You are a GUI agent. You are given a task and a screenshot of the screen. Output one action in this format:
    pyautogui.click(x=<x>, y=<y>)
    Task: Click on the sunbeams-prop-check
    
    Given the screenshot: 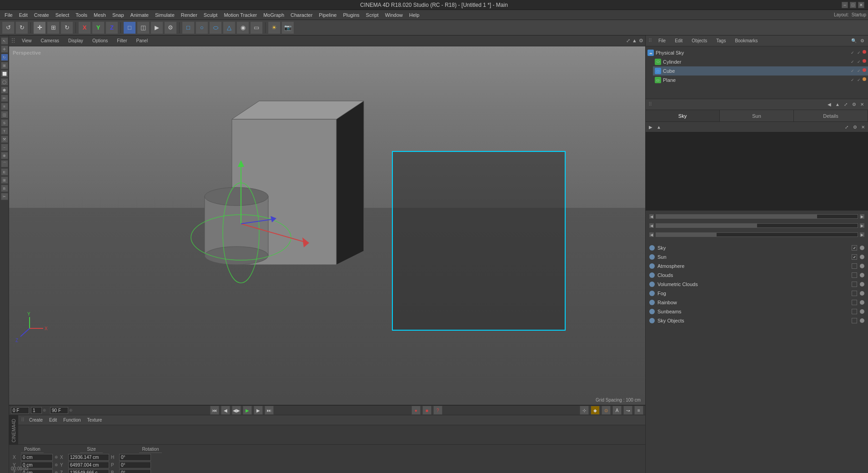 What is the action you would take?
    pyautogui.click(x=854, y=312)
    